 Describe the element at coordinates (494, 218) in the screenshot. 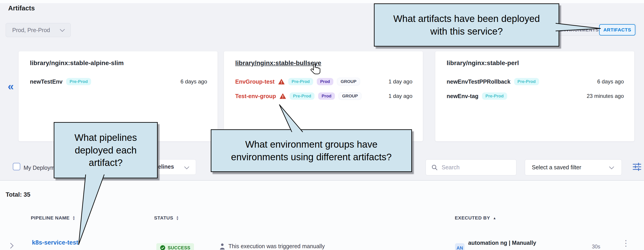

I see `sort-ascending-icon: ▲` at that location.